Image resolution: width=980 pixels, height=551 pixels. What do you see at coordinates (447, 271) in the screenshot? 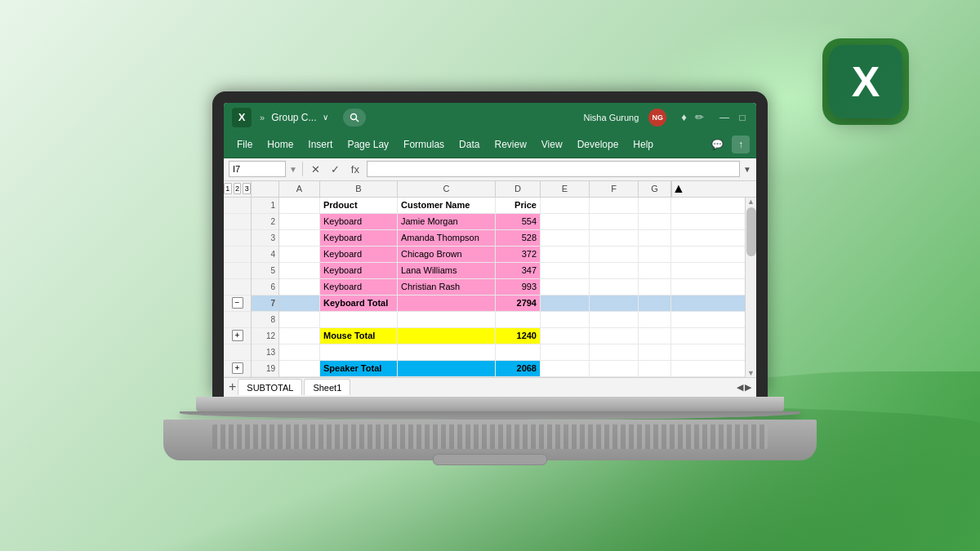
I see `cell-c5: Lana Williams` at bounding box center [447, 271].